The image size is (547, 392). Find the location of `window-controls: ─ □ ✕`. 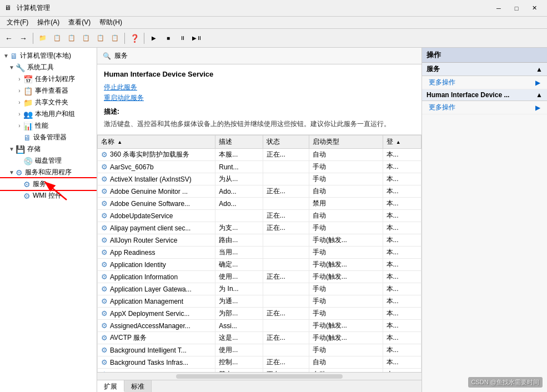

window-controls: ─ □ ✕ is located at coordinates (516, 8).